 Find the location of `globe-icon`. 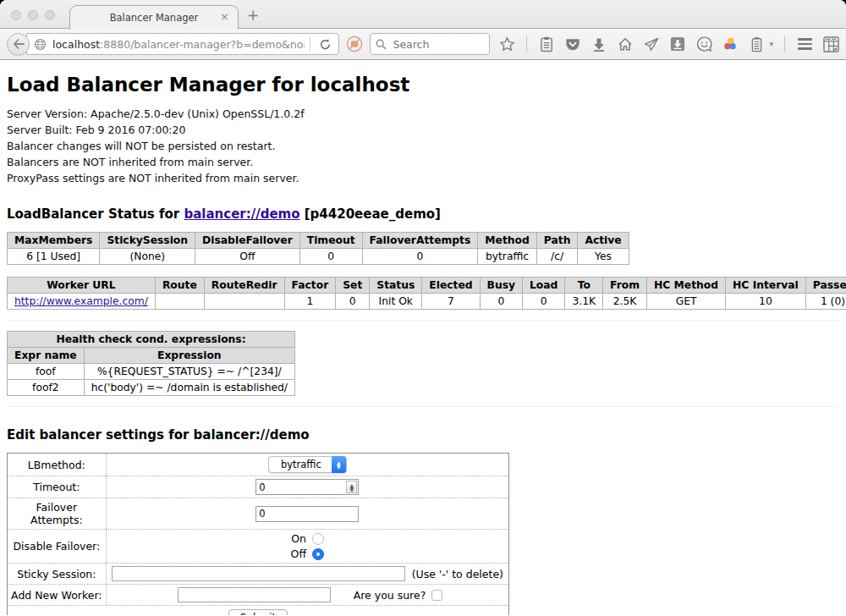

globe-icon is located at coordinates (41, 44).